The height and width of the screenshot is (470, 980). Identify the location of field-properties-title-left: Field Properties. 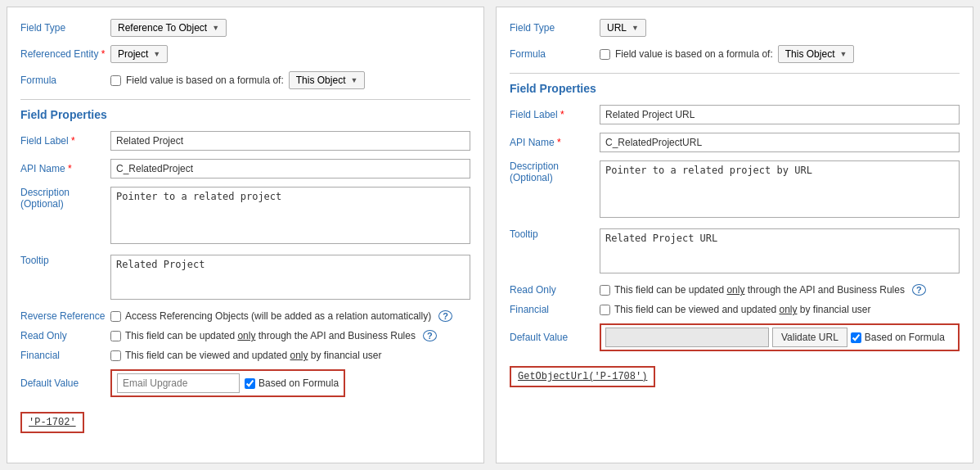
(245, 115).